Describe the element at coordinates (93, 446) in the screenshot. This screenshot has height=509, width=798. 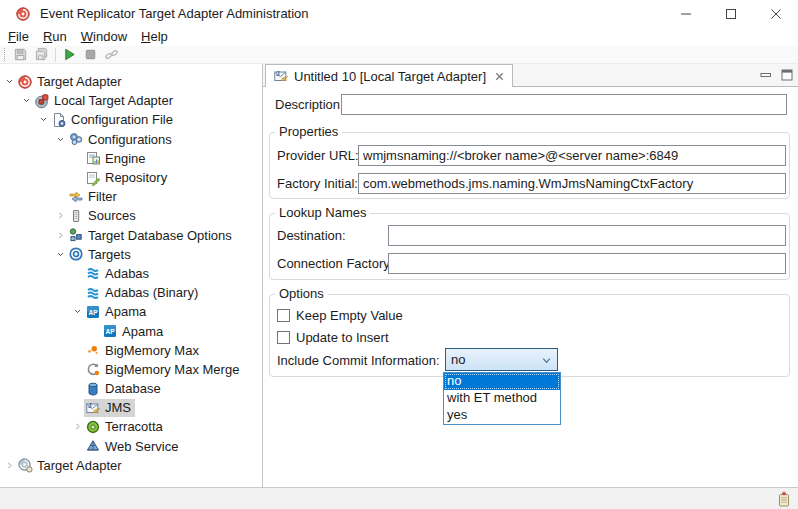
I see `web-service-icon` at that location.